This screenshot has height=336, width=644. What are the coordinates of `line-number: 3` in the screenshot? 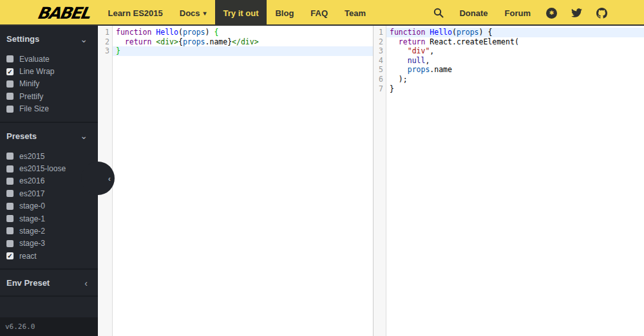 It's located at (105, 51).